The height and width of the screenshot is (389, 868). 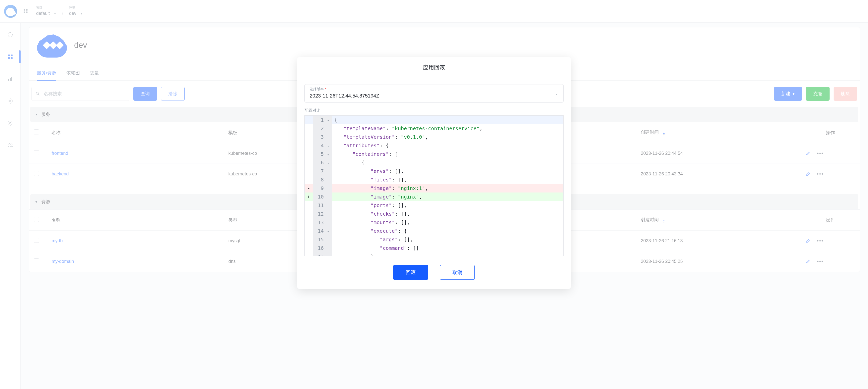 What do you see at coordinates (318, 180) in the screenshot?
I see `diff-lineno: 8` at bounding box center [318, 180].